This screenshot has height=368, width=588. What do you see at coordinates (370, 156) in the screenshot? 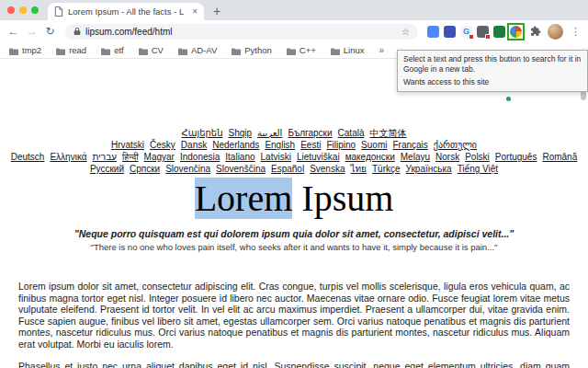
I see `language-link: македонски` at bounding box center [370, 156].